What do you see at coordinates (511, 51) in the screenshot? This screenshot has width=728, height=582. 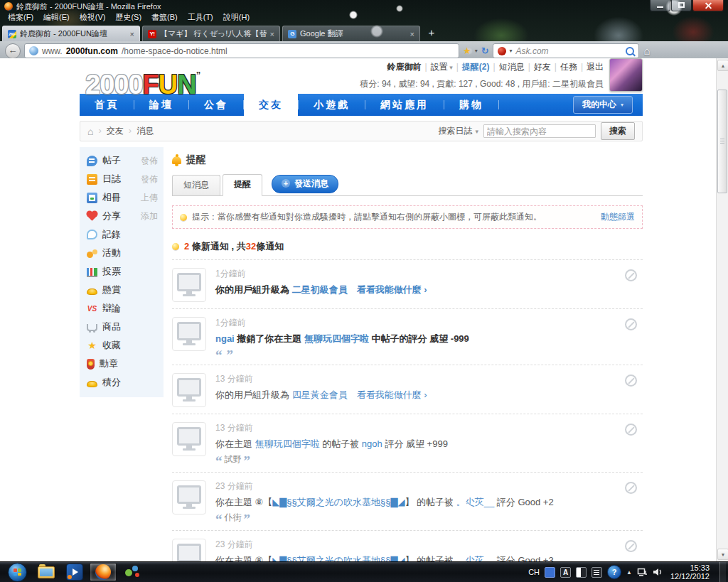 I see `engine-dropdown-icon: ▾` at bounding box center [511, 51].